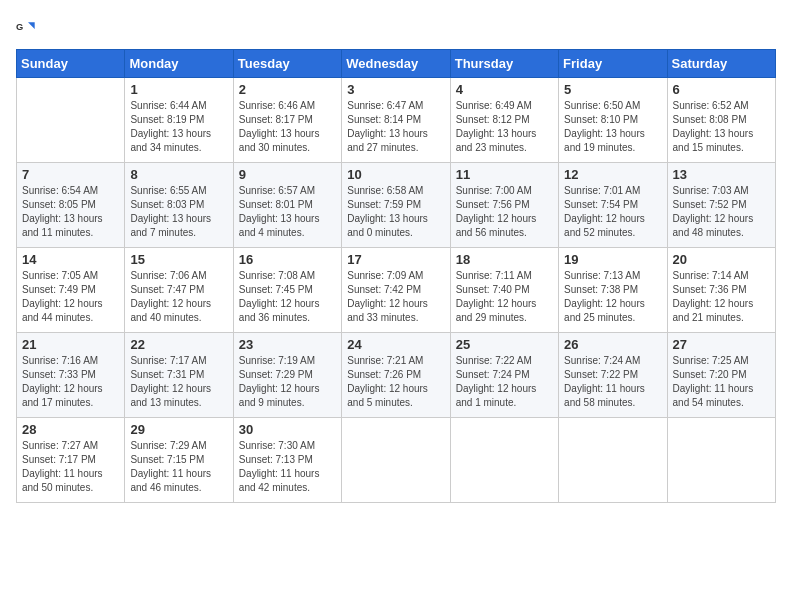  What do you see at coordinates (287, 290) in the screenshot?
I see `calendar-cell: 16Sunrise: 7:08 AM Sunset: 7:45 PM Dayli…` at bounding box center [287, 290].